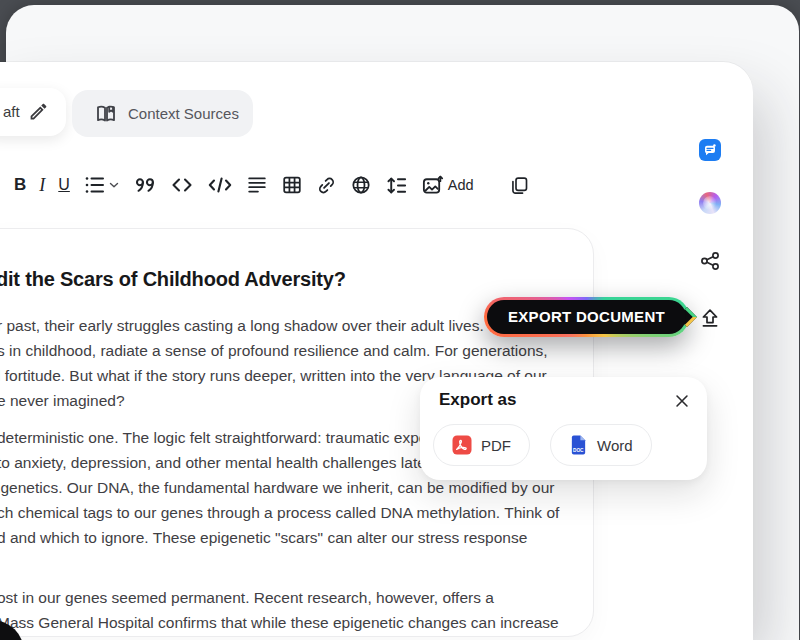  What do you see at coordinates (280, 538) in the screenshot?
I see `doc-text-line: d and which to ignore. These epigenetic …` at bounding box center [280, 538].